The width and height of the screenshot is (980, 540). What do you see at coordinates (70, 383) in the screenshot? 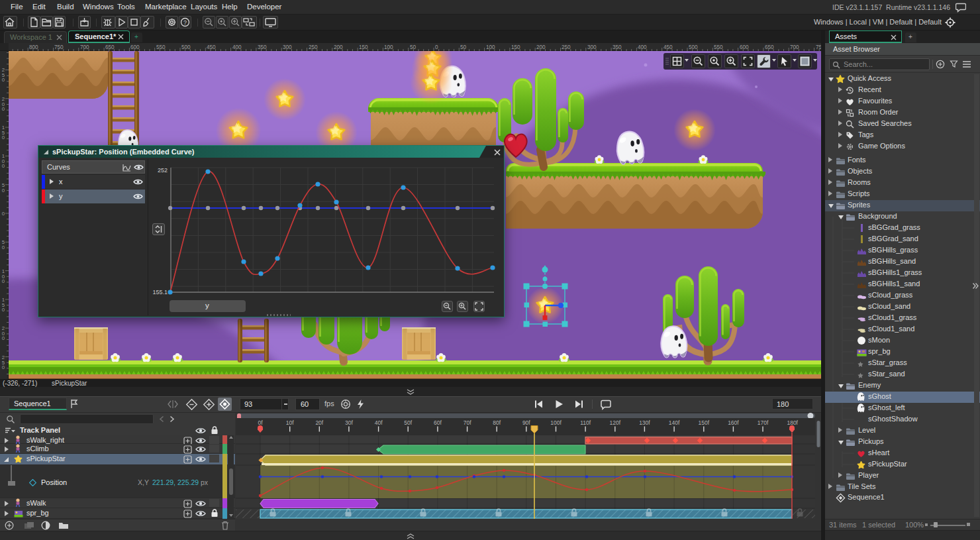
I see `svg-text: sPickupStar` at bounding box center [70, 383].